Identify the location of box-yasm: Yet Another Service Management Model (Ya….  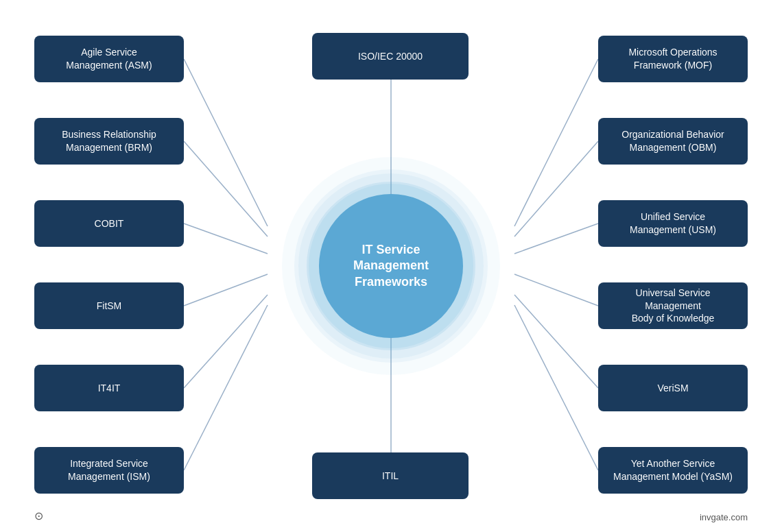
(673, 470).